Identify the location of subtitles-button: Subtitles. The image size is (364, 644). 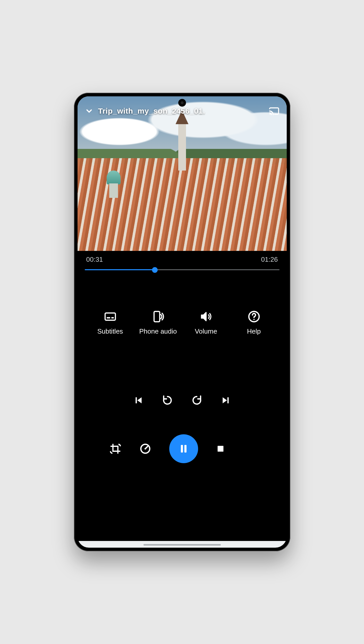
(110, 323).